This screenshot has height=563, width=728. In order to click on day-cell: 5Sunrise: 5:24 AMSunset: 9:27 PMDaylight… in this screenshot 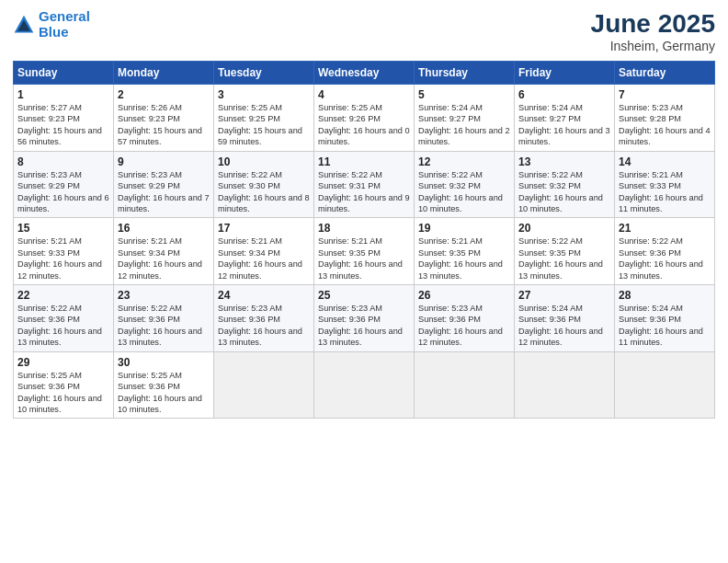, I will do `click(465, 118)`.